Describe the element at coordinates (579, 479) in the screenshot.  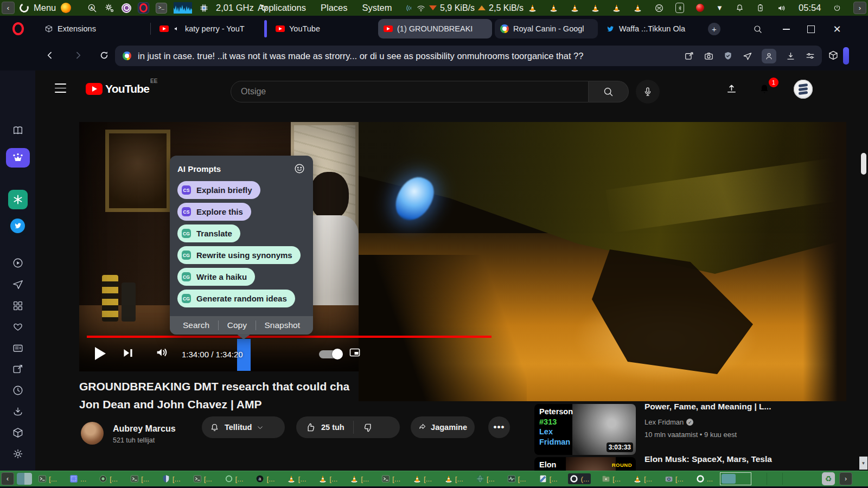
I see `taskbar-window-button: (...` at that location.